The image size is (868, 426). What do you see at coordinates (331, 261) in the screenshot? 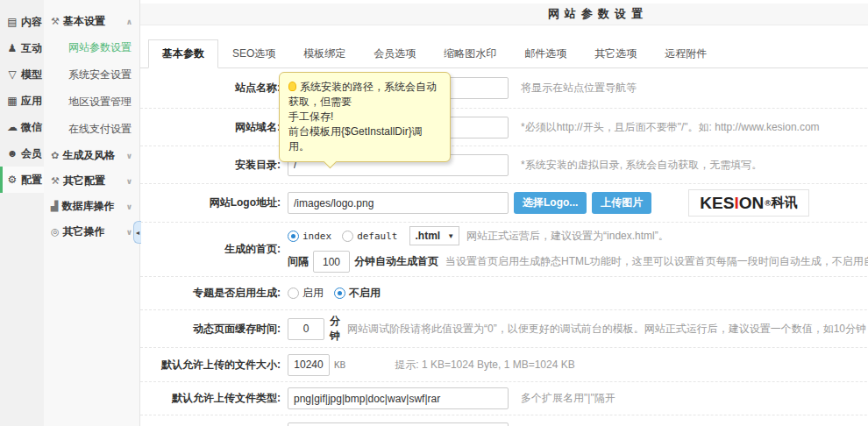
I see `interval-input` at bounding box center [331, 261].